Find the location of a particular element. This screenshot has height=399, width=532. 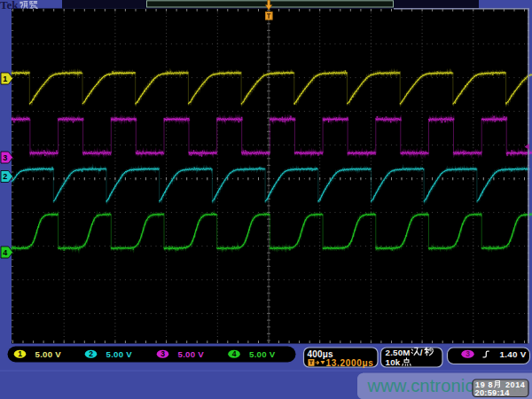

svg-text: 1.40 V is located at coordinates (513, 355).